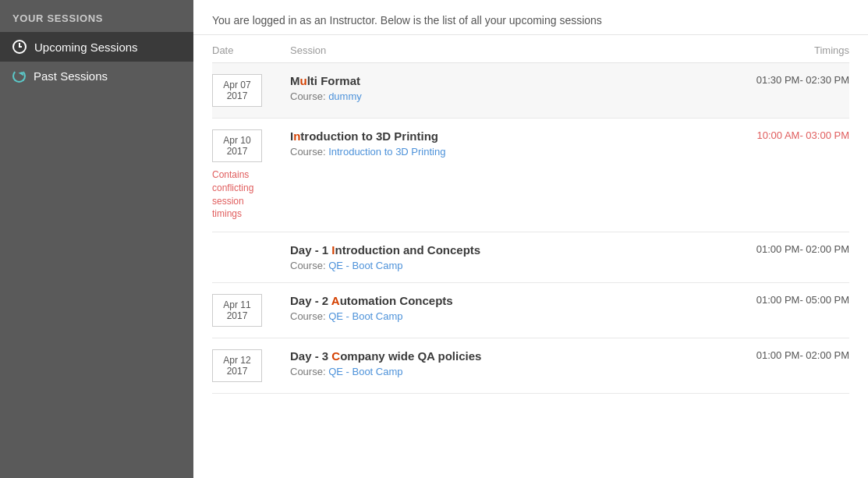 The width and height of the screenshot is (868, 478). What do you see at coordinates (97, 16) in the screenshot?
I see `sidebar-title: YOUR SESSIONS` at bounding box center [97, 16].